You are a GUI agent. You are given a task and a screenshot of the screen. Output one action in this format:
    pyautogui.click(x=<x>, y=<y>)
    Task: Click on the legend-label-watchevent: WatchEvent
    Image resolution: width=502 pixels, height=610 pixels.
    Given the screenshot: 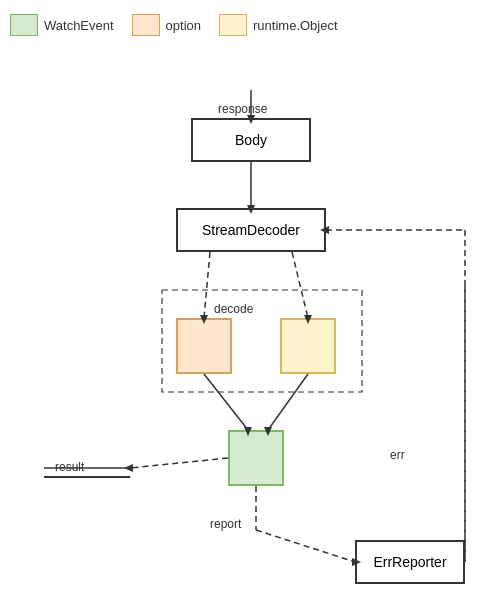 What is the action you would take?
    pyautogui.click(x=79, y=26)
    